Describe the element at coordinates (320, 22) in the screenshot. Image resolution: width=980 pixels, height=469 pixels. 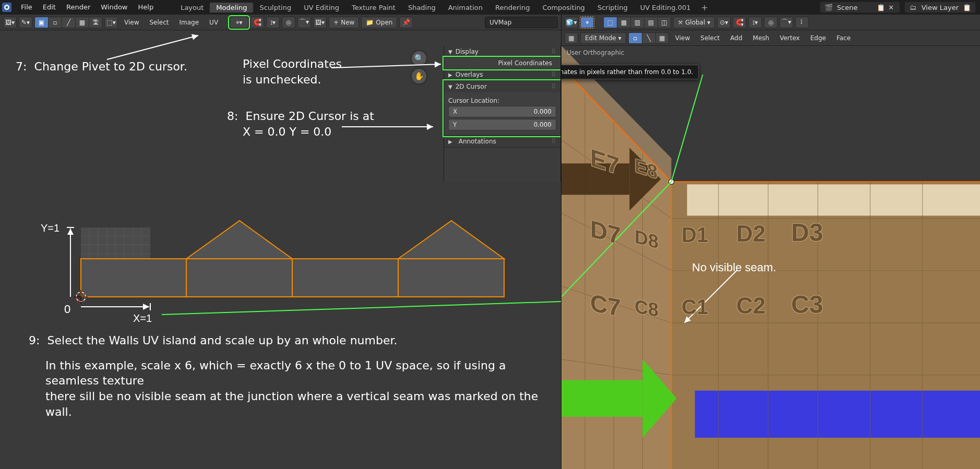
I see `uv-display-channels-dropdown: 🖼▾` at that location.